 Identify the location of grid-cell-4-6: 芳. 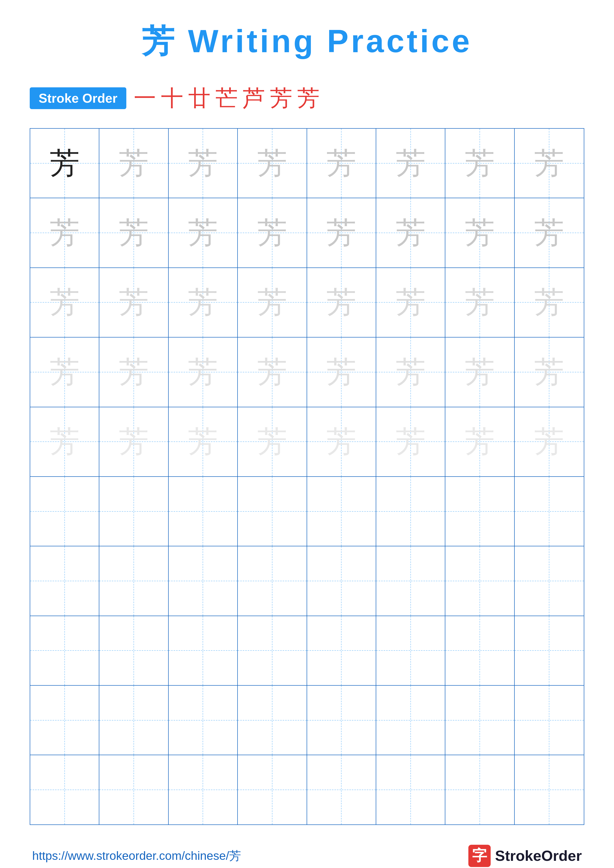
(480, 442).